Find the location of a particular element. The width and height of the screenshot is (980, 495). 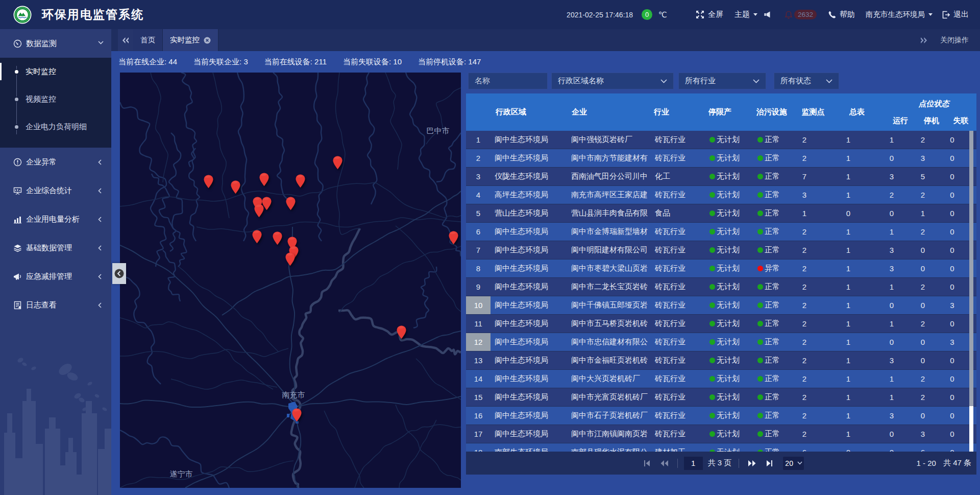

close-icon is located at coordinates (207, 40).